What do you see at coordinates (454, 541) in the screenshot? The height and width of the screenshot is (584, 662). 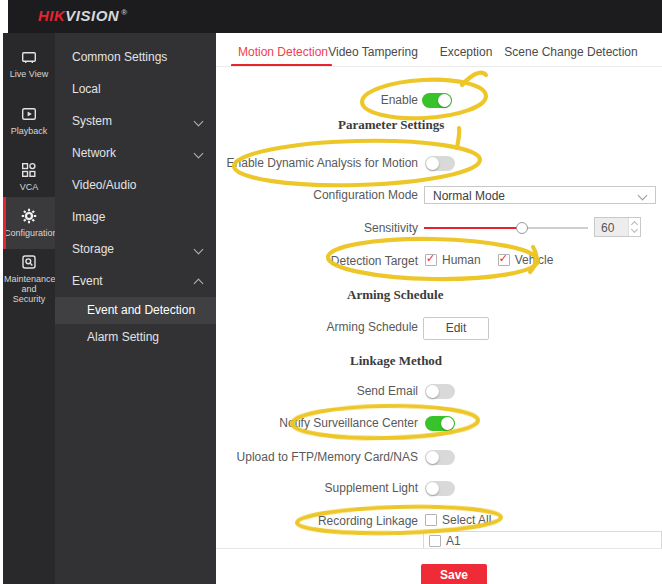 I see `a1-checkbox-label: A1` at bounding box center [454, 541].